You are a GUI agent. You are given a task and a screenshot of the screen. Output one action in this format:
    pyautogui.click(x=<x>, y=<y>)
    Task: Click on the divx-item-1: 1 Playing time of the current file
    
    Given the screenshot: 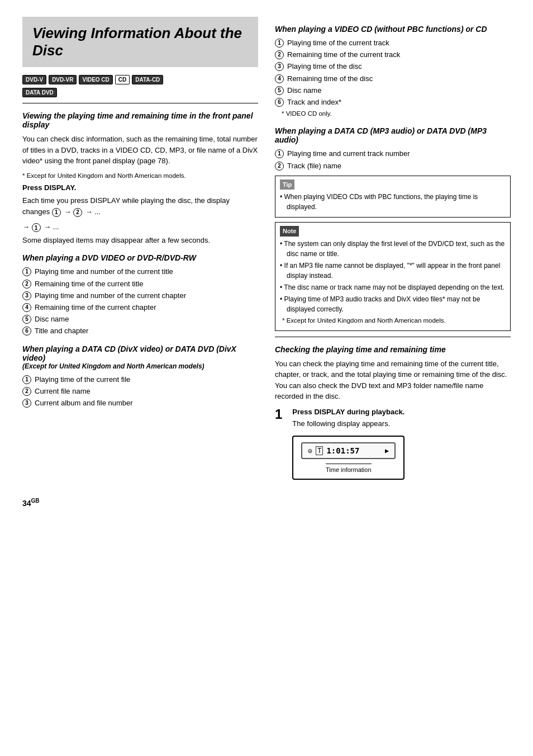 What is the action you would take?
    pyautogui.click(x=140, y=380)
    